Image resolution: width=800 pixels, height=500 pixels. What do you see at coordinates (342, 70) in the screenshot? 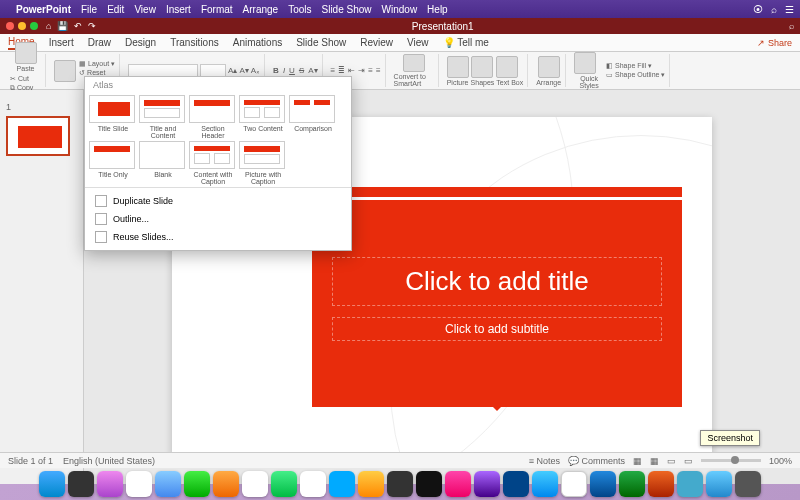
I see `numbering-icon: ≣` at bounding box center [342, 70].